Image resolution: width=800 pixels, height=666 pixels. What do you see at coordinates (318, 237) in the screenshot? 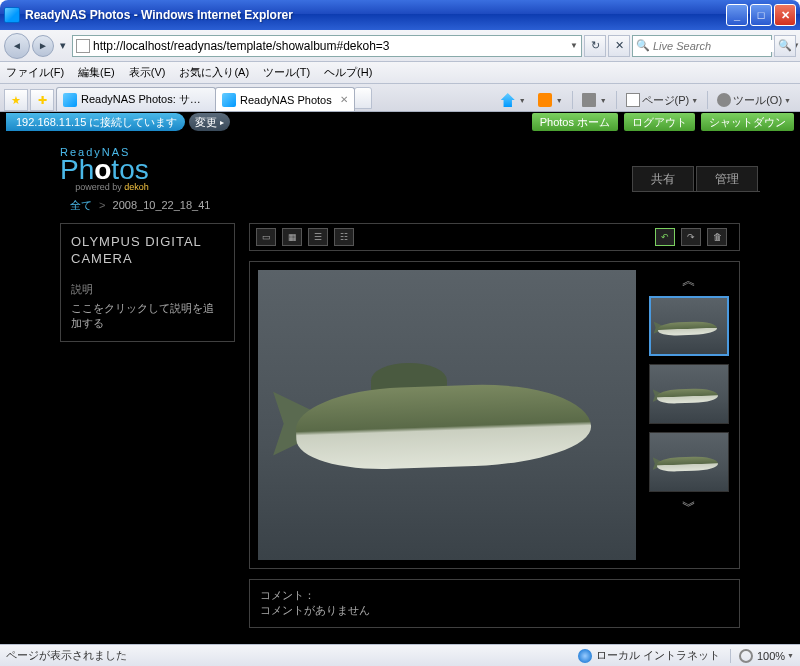
I see `view-list-button: ☰` at bounding box center [318, 237].